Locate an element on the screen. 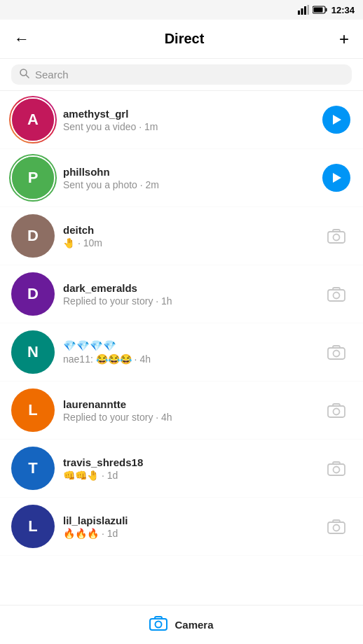 The height and width of the screenshot is (644, 363). status-icons: 12:34 is located at coordinates (327, 10).